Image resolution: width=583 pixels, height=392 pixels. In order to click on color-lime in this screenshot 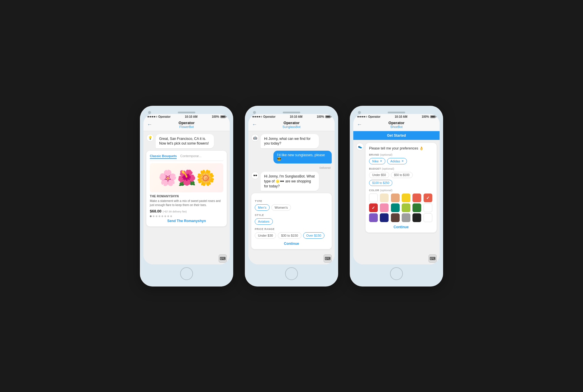, I will do `click(406, 208)`.